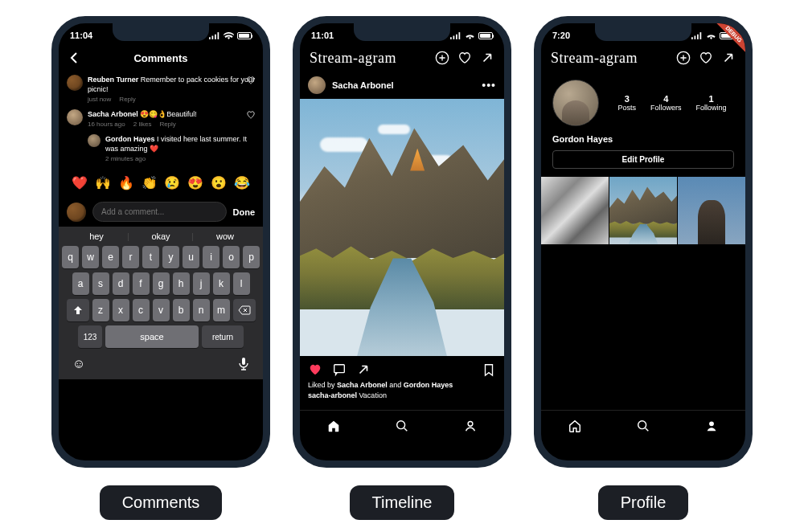 This screenshot has height=532, width=804. What do you see at coordinates (712, 103) in the screenshot?
I see `stat-following: 1Following` at bounding box center [712, 103].